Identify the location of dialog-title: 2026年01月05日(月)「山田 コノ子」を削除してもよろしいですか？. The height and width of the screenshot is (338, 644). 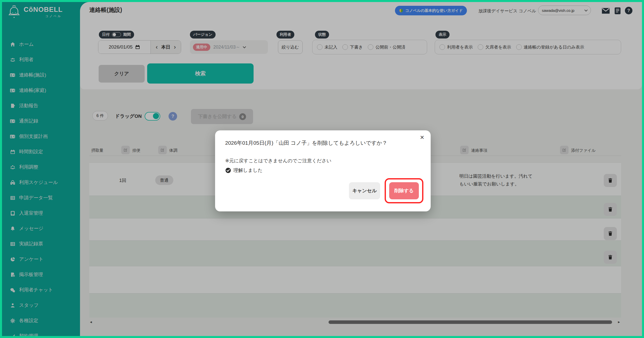
(306, 143).